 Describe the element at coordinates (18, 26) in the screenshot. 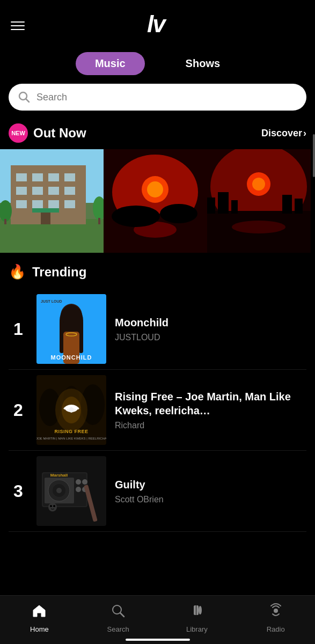

I see `menu-button` at that location.